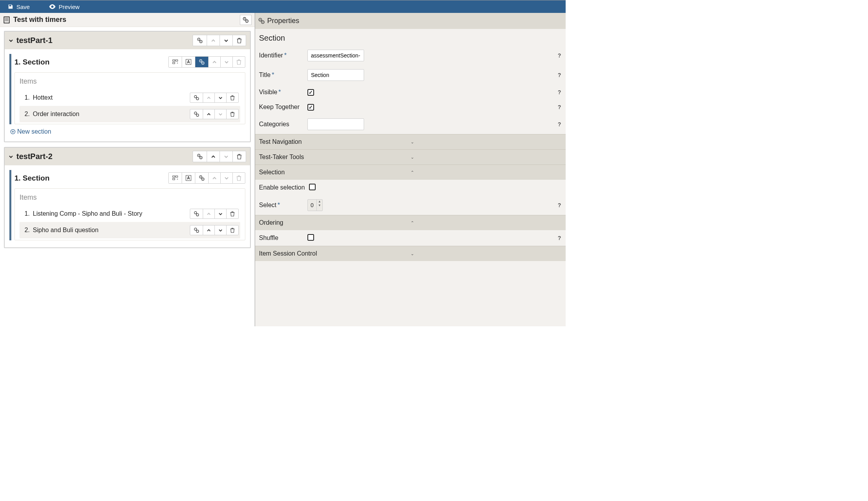 The image size is (868, 501). Describe the element at coordinates (130, 230) in the screenshot. I see `item-row: 2. Sipho and Buli question` at that location.